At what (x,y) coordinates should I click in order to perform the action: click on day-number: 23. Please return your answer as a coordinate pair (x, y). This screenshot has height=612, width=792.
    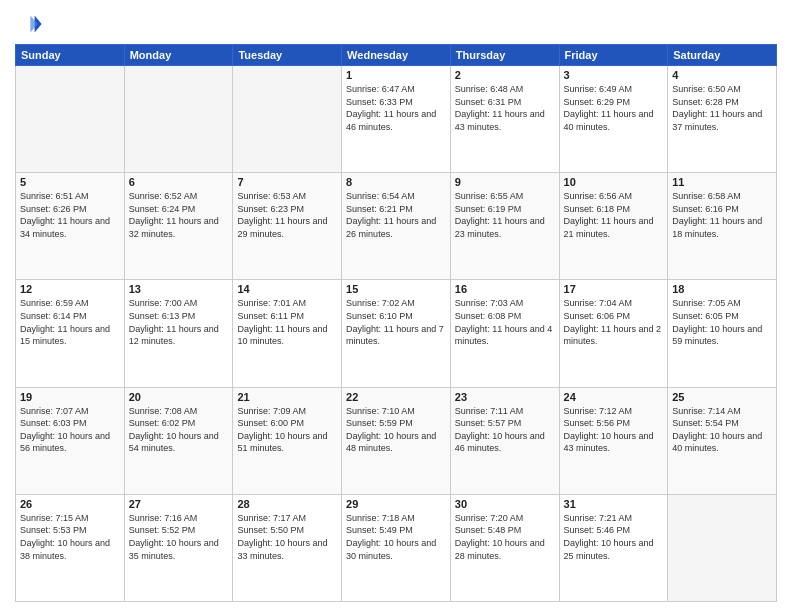
    Looking at the image, I should click on (505, 397).